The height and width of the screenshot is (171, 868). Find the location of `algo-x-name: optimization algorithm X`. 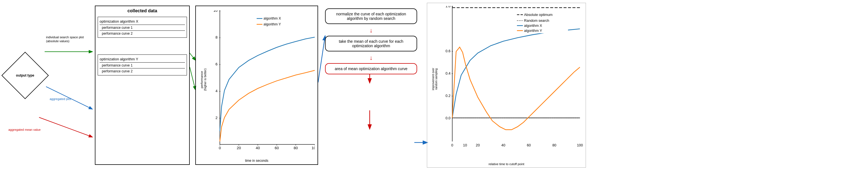

algo-x-name: optimization algorithm X is located at coordinates (142, 22).